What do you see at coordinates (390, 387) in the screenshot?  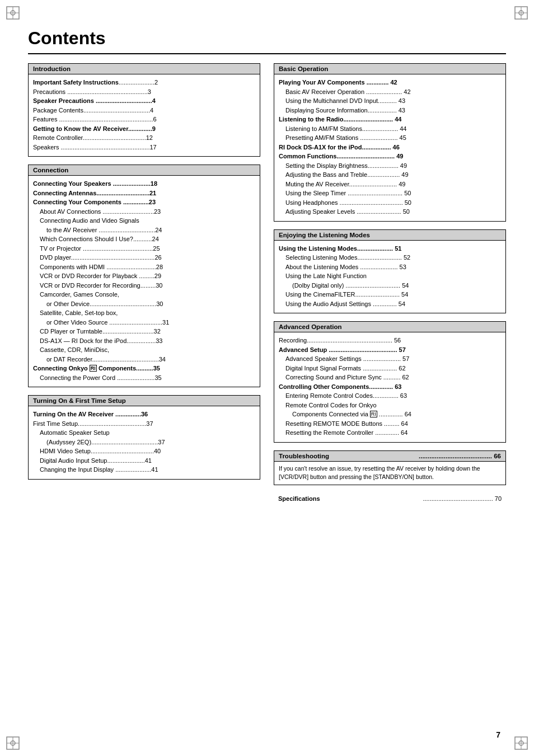 I see `toc-controlling-other: Controlling Other Components............…` at bounding box center [390, 387].